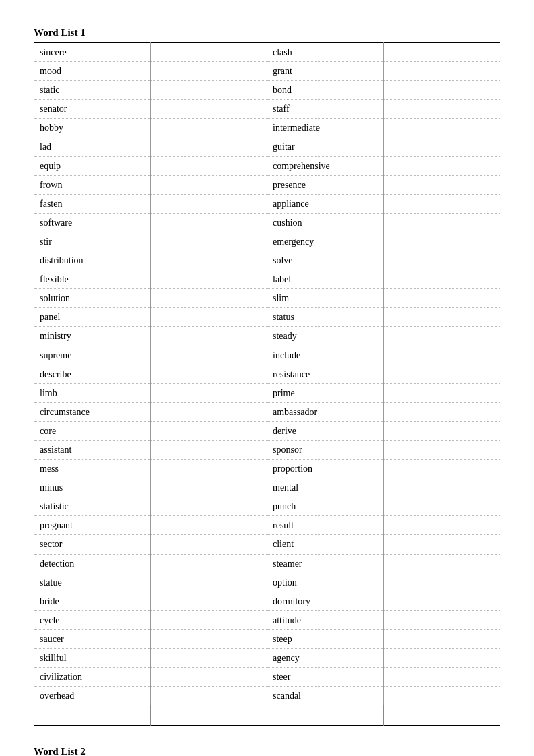  What do you see at coordinates (93, 677) in the screenshot?
I see `word-cell-col1: civilization` at bounding box center [93, 677].